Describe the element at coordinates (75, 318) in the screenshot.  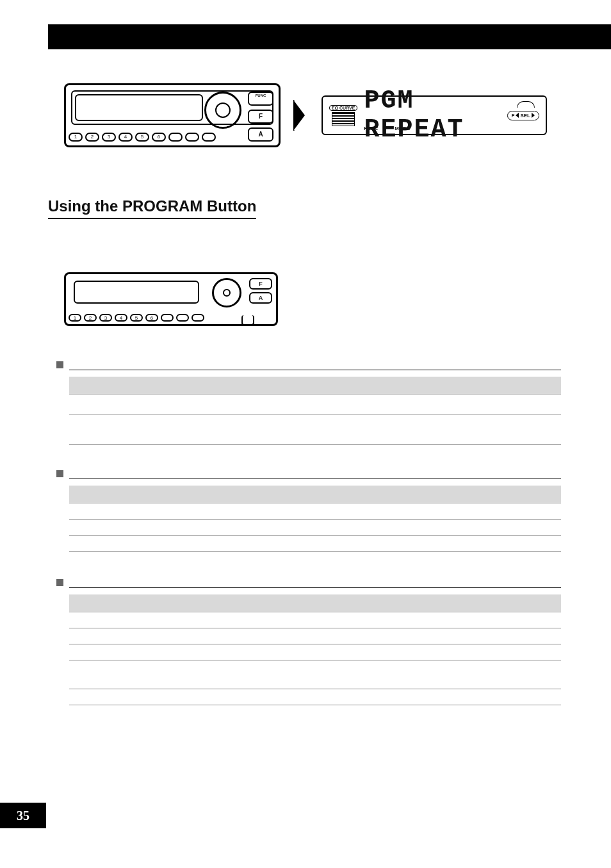
I see `preset-1-s: 1` at that location.